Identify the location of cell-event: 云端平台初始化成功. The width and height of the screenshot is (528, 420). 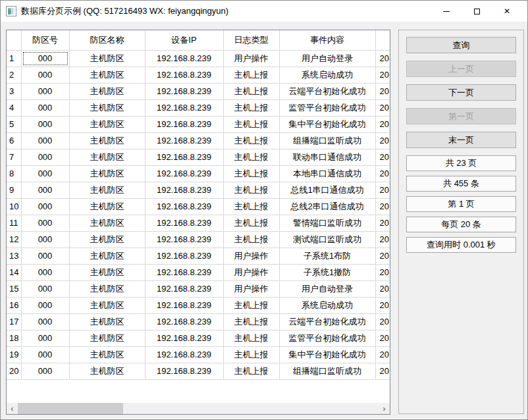
(327, 91).